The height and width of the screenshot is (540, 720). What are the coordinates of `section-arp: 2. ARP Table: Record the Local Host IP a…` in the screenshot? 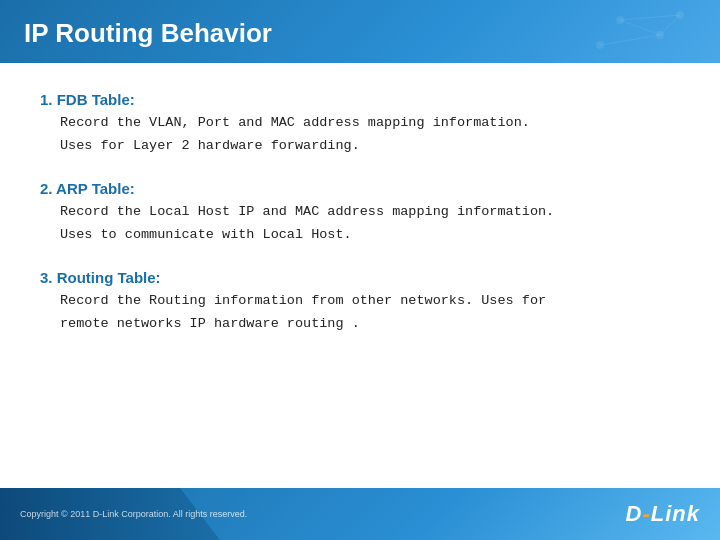 It's located at (360, 214).